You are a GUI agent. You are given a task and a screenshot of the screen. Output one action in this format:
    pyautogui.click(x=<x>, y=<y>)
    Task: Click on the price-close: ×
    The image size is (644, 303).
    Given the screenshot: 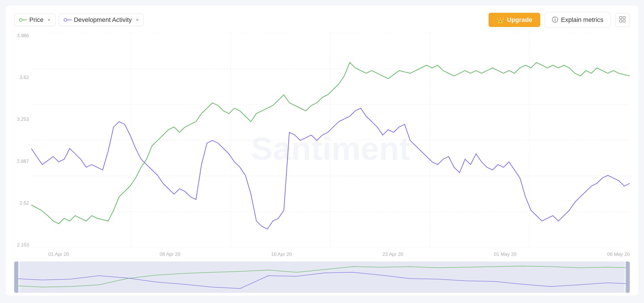 What is the action you would take?
    pyautogui.click(x=49, y=20)
    